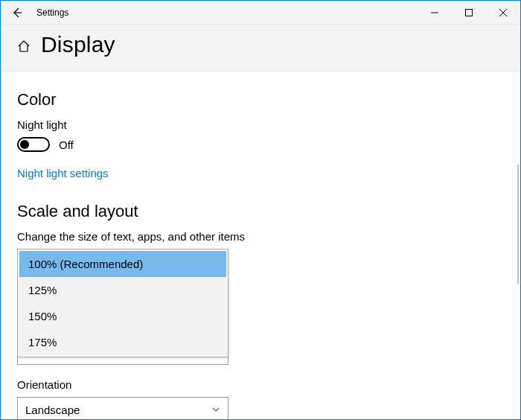 This screenshot has width=521, height=420. Describe the element at coordinates (33, 144) in the screenshot. I see `night-light-toggle` at that location.